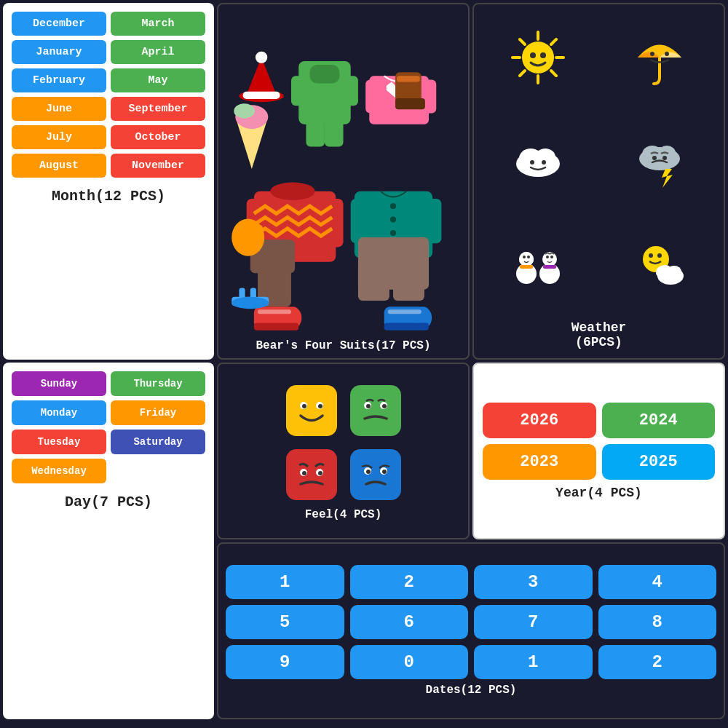  What do you see at coordinates (108, 427) in the screenshot?
I see `day-grid: SundayThursdayMondayFridayTuesdaySaturda…` at bounding box center [108, 427].